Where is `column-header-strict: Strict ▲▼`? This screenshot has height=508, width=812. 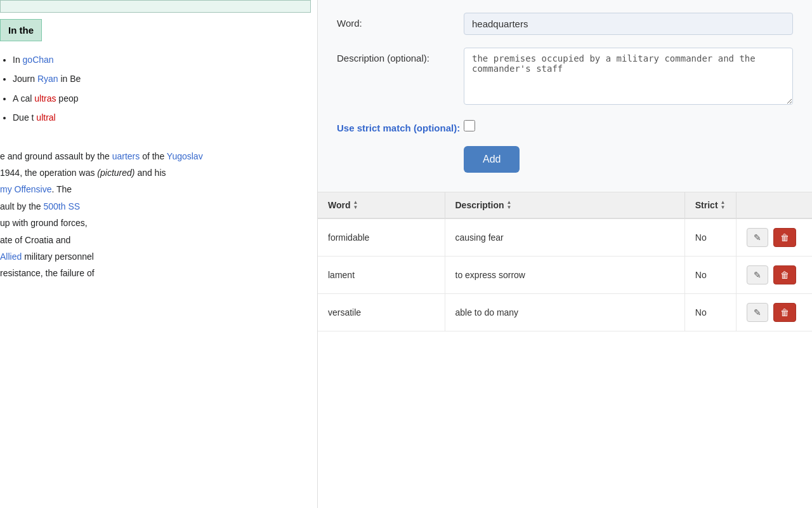 column-header-strict: Strict ▲▼ is located at coordinates (710, 206).